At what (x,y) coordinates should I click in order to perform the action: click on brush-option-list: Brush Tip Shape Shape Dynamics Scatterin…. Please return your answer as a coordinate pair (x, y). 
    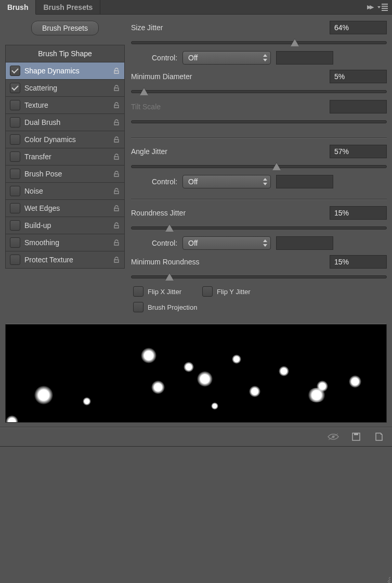
    Looking at the image, I should click on (65, 157).